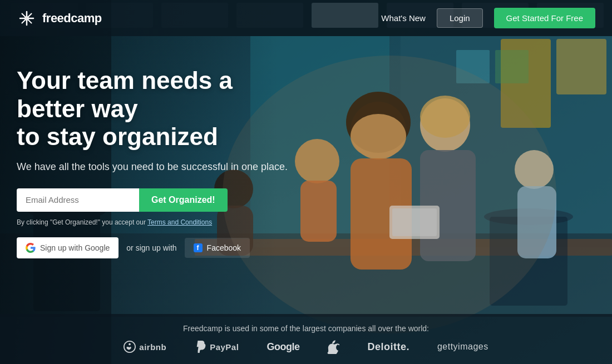 The height and width of the screenshot is (364, 612). Describe the element at coordinates (488, 18) in the screenshot. I see `nav-right: What's New Login Get Started For Free` at that location.